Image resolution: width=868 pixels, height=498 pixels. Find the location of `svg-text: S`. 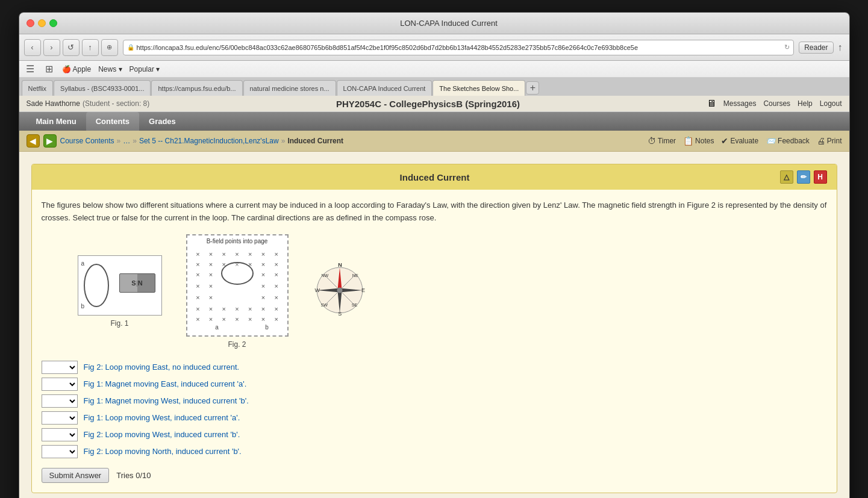

svg-text: S is located at coordinates (340, 314).